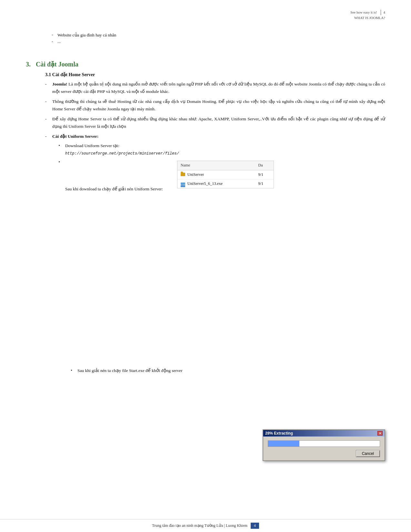 Image resolution: width=411 pixels, height=532 pixels. What do you see at coordinates (122, 154) in the screenshot?
I see `url-text: http://sourceforge.net/projects/miniserv…` at bounding box center [122, 154].